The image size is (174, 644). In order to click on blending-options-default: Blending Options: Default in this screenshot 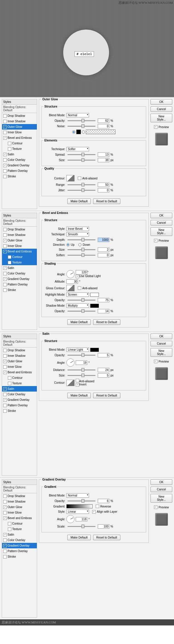, I will do `click(19, 109)`.